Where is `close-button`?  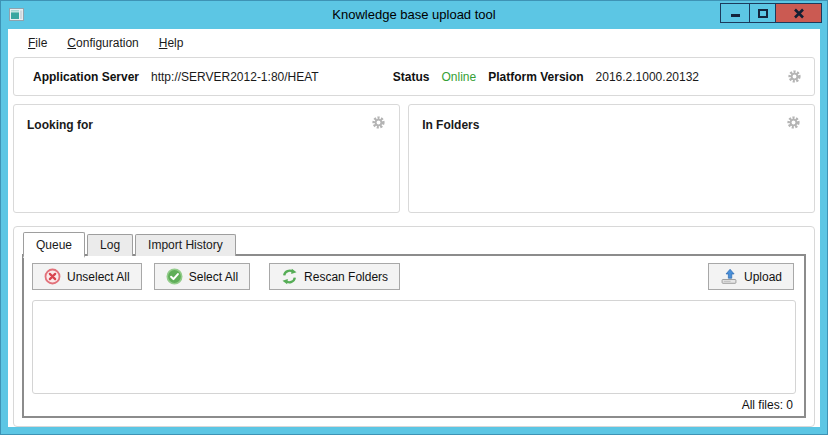
close-button is located at coordinates (798, 13).